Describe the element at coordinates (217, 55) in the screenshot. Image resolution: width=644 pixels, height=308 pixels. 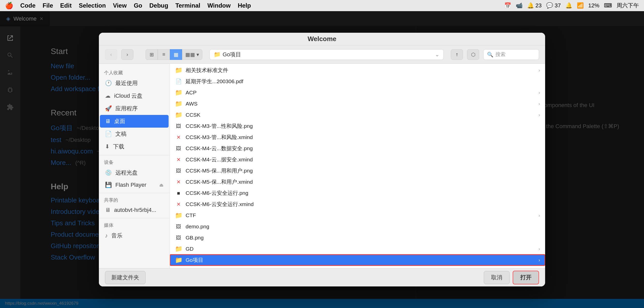
I see `breadcrumb-folder-icon: 📁` at that location.